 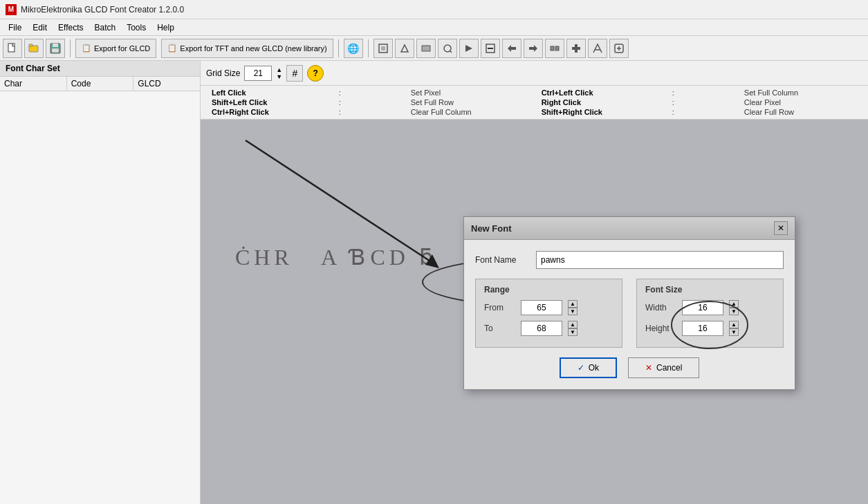 I want to click on left-click-key: Left Click, so click(x=270, y=93).